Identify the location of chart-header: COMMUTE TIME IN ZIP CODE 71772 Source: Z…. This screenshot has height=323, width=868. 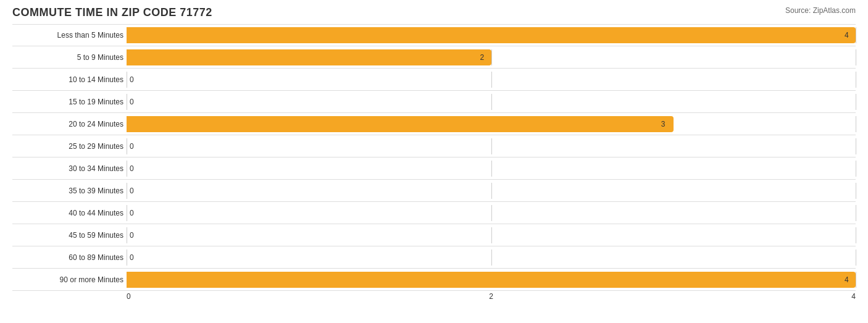
(434, 12).